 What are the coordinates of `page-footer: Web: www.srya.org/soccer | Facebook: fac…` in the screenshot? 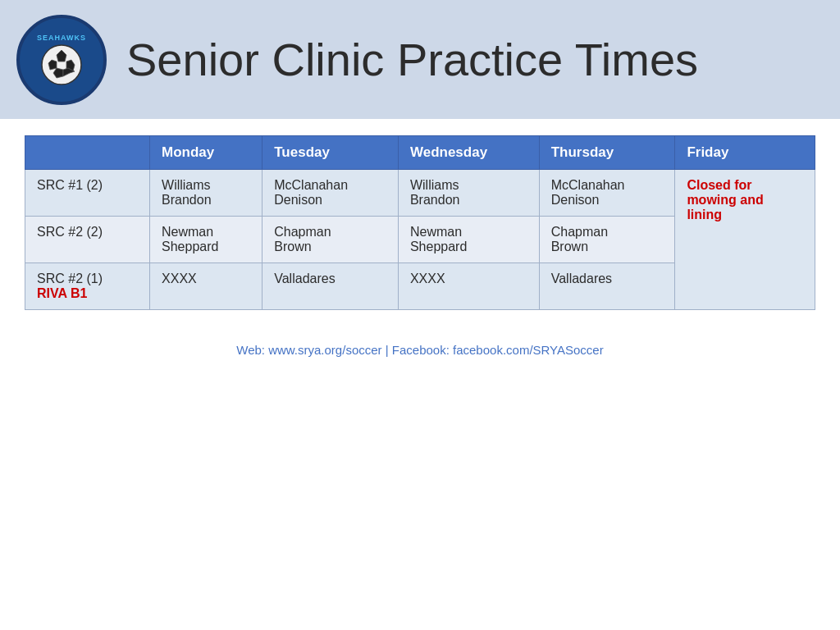 It's located at (420, 349).